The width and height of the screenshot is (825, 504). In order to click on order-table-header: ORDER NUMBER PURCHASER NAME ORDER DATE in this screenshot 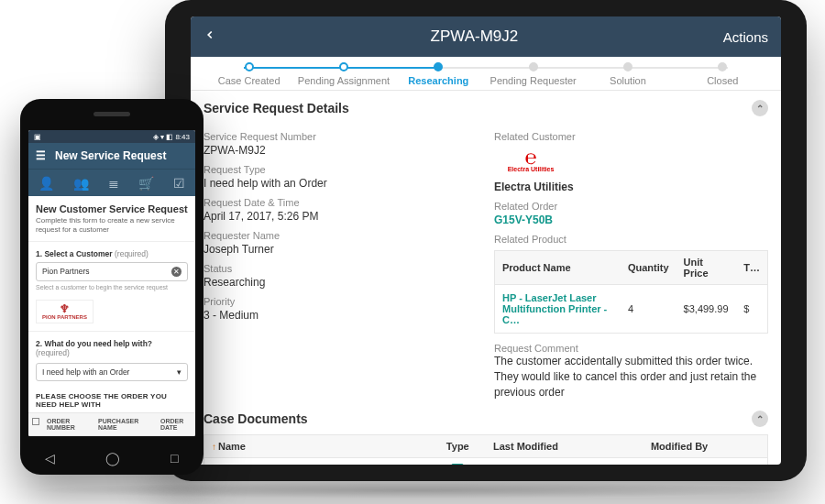, I will do `click(112, 424)`.